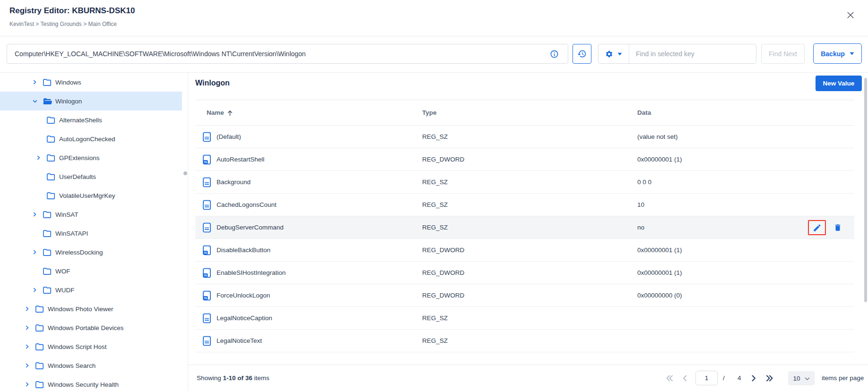 Image resolution: width=868 pixels, height=391 pixels. Describe the element at coordinates (229, 137) in the screenshot. I see `value-name-cell: (Default)` at that location.